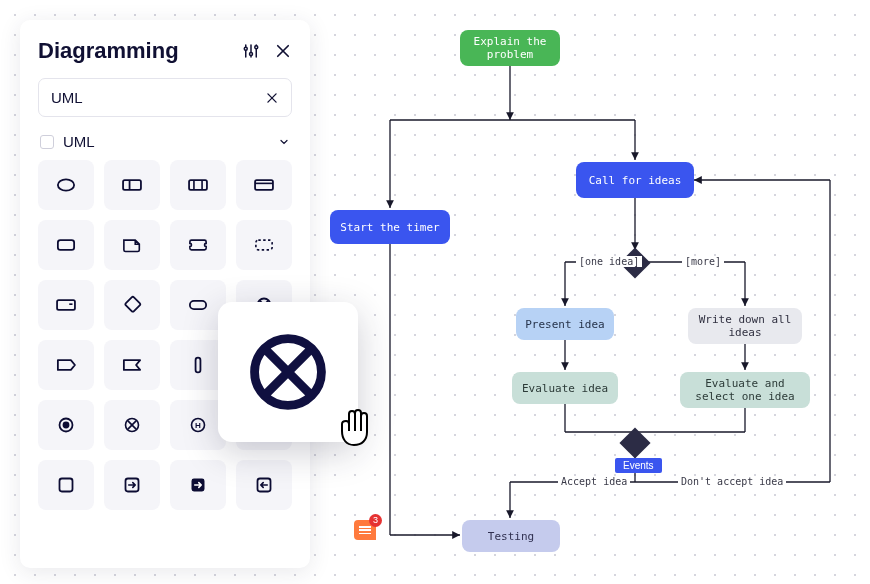 The width and height of the screenshot is (870, 584). Describe the element at coordinates (264, 485) in the screenshot. I see `shape-arrow-in-outline` at that location.